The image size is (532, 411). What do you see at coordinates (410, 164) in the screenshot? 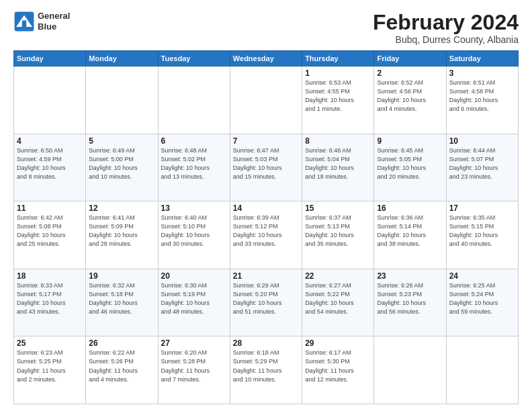
I see `day-info: Sunrise: 6:45 AM Sunset: 5:05 PM Dayligh…` at bounding box center [410, 164].